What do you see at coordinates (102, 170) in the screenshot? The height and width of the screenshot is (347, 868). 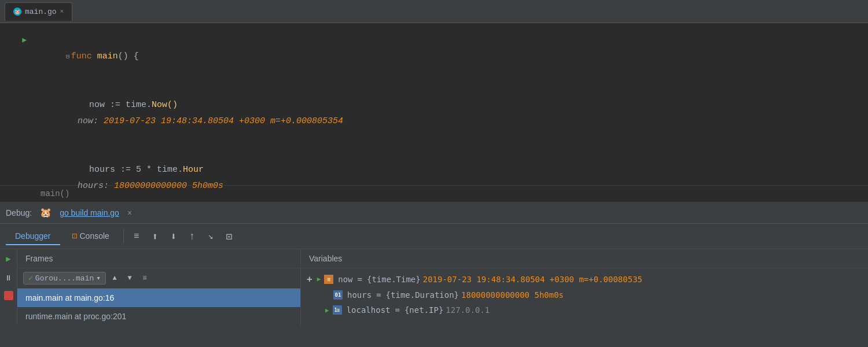 I see `var-hours: hours` at bounding box center [102, 170].